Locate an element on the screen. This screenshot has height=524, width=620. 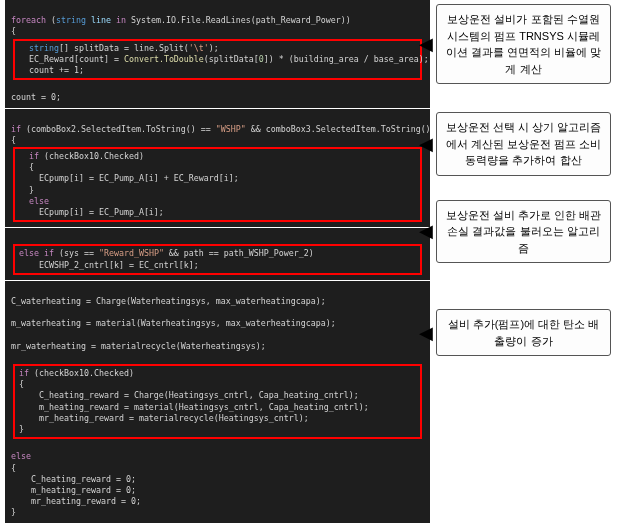
annotation-4: ◀ 설비 추가(펌프)에 대한 탄소 배출량이 증가 is located at coordinates (524, 332).